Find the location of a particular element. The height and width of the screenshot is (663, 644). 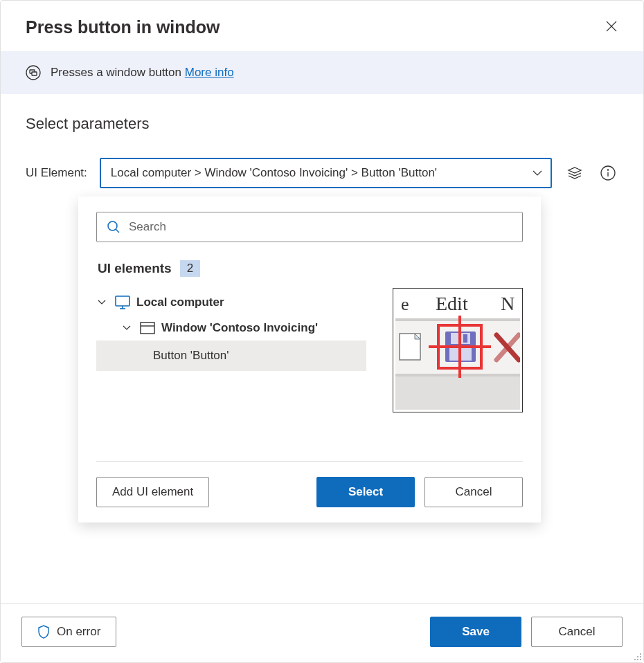

layers-button is located at coordinates (575, 173).